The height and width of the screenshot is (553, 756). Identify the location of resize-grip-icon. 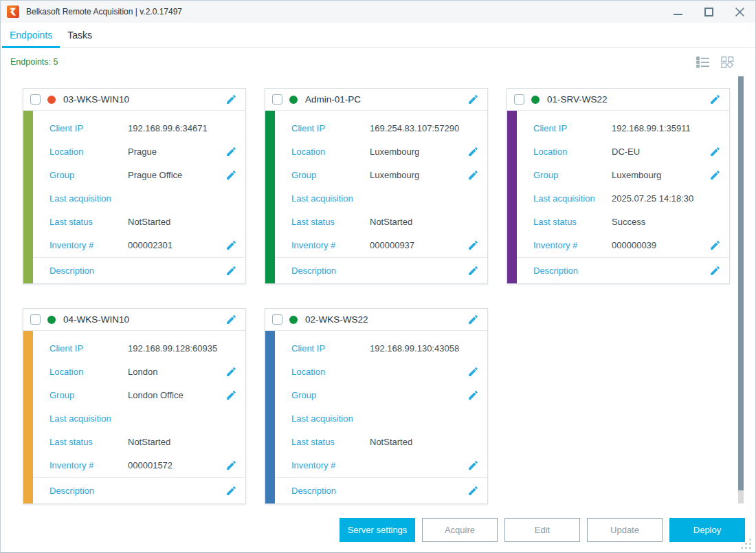
(746, 543).